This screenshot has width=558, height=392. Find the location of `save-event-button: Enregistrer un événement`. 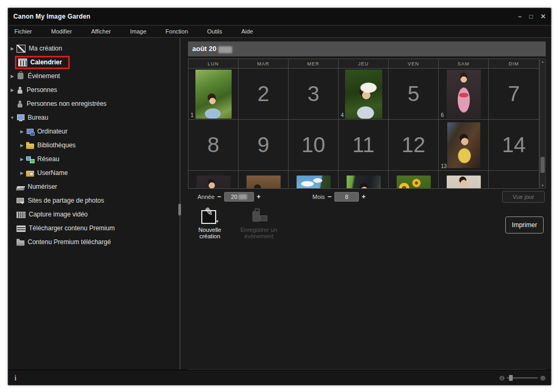

save-event-button: Enregistrer un événement is located at coordinates (259, 223).